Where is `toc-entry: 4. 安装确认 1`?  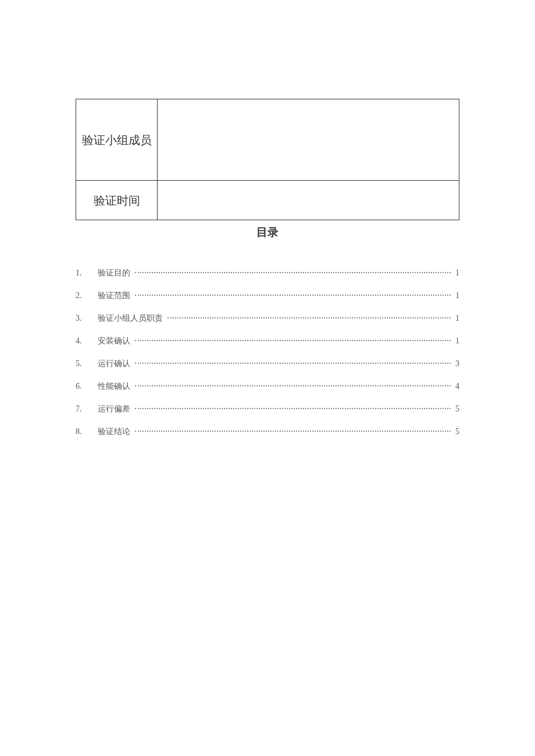
toc-entry: 4. 安装确认 1 is located at coordinates (268, 341).